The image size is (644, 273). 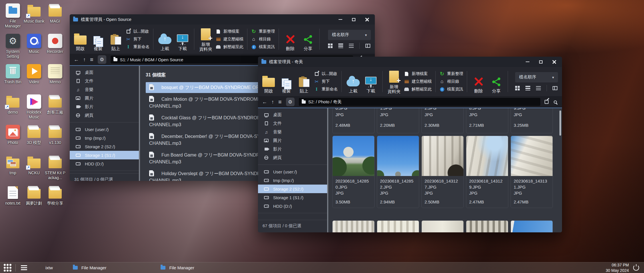 I want to click on root-button: 根目錄, so click(x=263, y=39).